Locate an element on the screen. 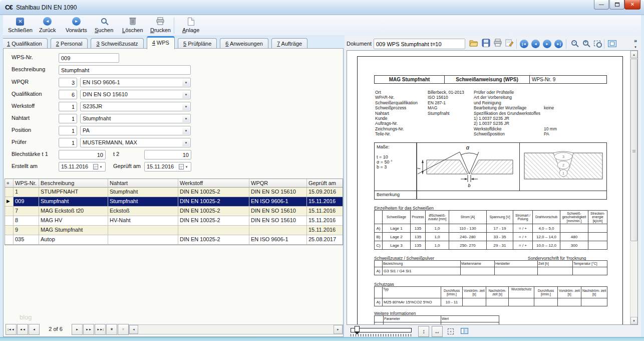 Image resolution: width=644 pixels, height=341 pixels. dokument-label: Dokument is located at coordinates (359, 44).